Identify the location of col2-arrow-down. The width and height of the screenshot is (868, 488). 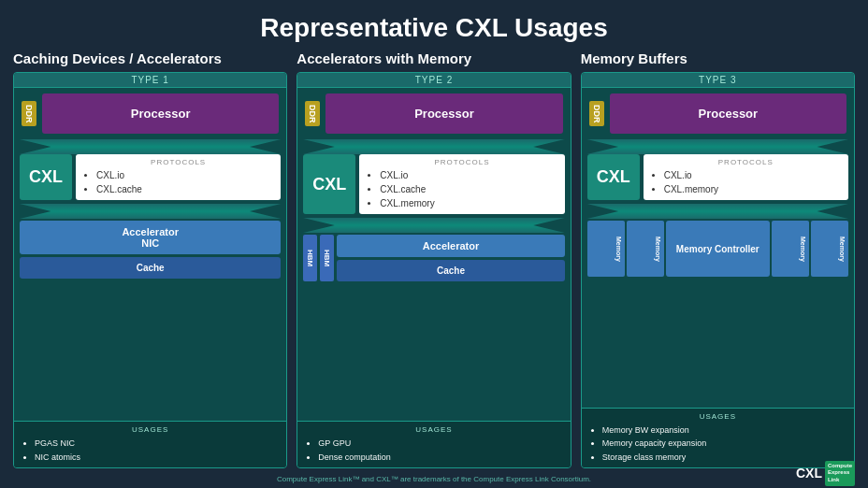
(434, 147).